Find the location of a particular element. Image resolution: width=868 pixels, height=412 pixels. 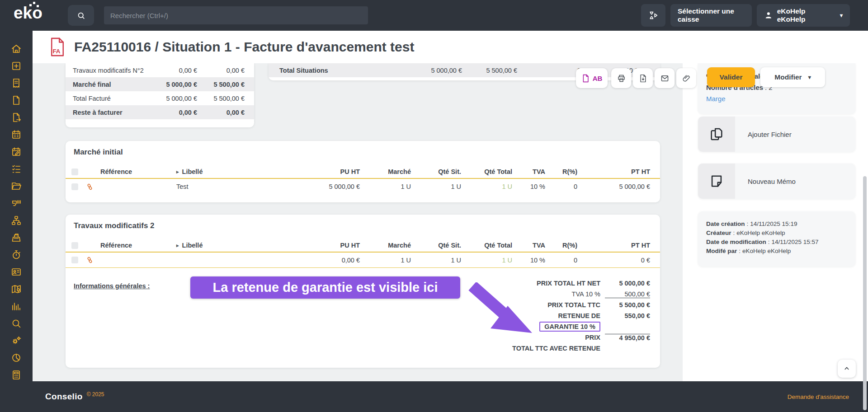

bar-chart-icon is located at coordinates (16, 306).